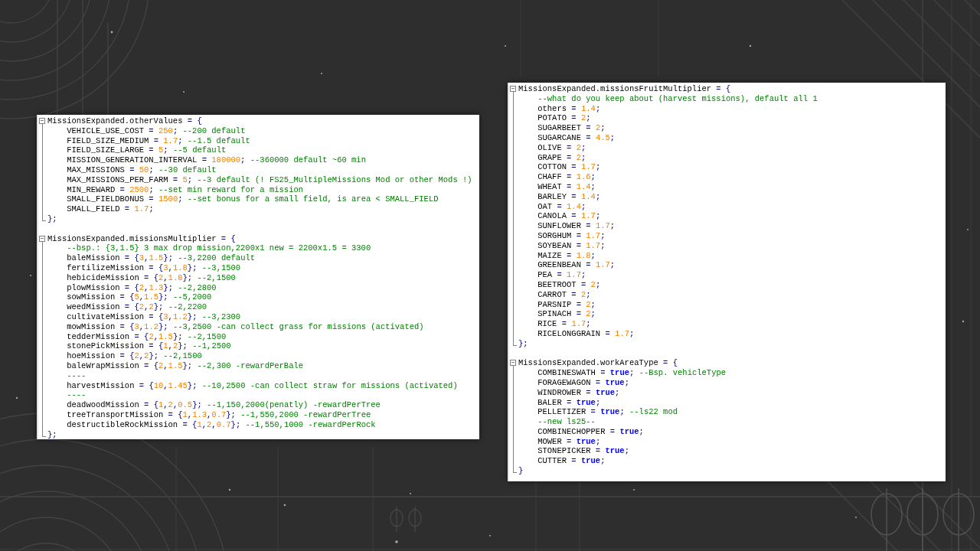  I want to click on code-line: SMALL_FIELDBONUS = 1500; --set bonus for…, so click(259, 199).